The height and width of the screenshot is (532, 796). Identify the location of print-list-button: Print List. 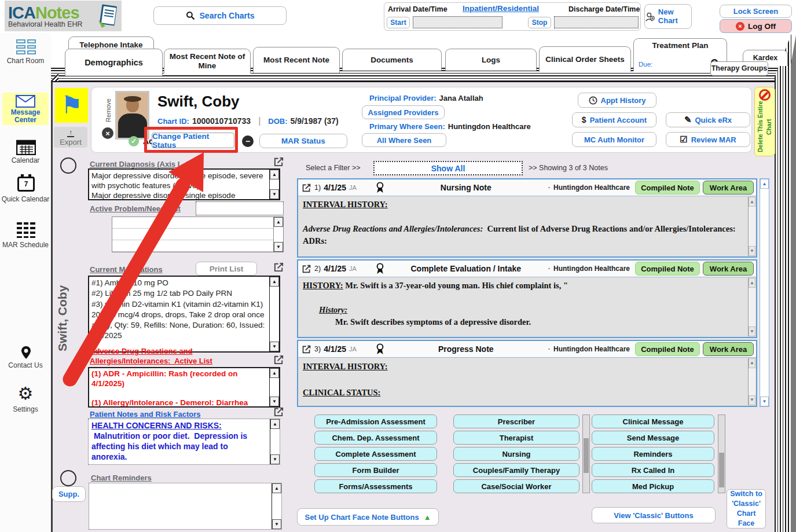
(226, 269).